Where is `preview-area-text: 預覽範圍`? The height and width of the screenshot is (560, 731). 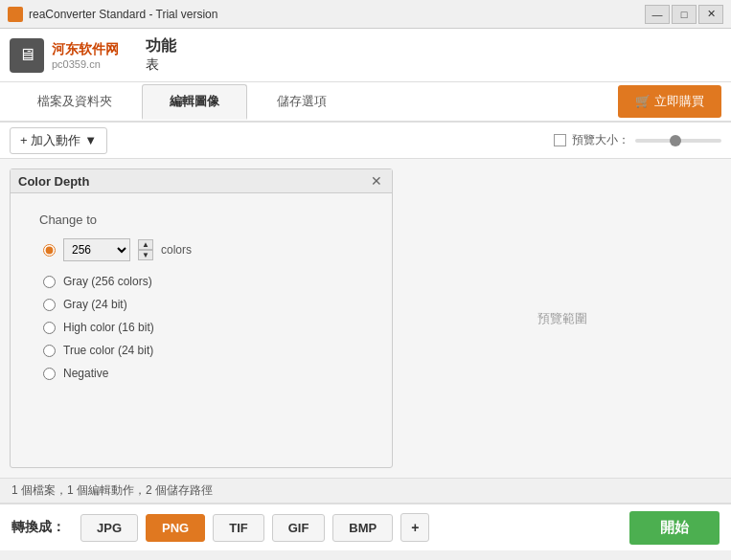 preview-area-text: 預覽範圍 is located at coordinates (562, 319).